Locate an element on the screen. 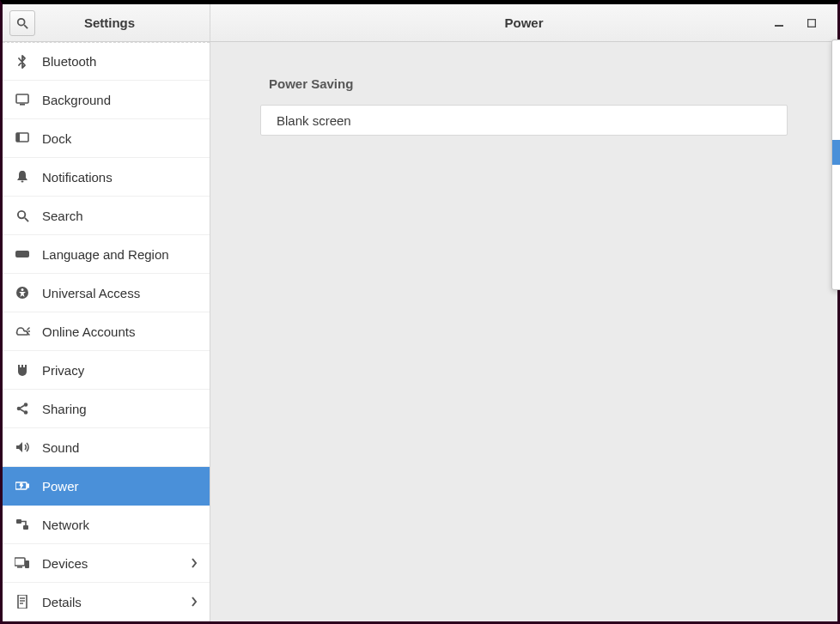  sidebar-item-label: Dock is located at coordinates (120, 139).